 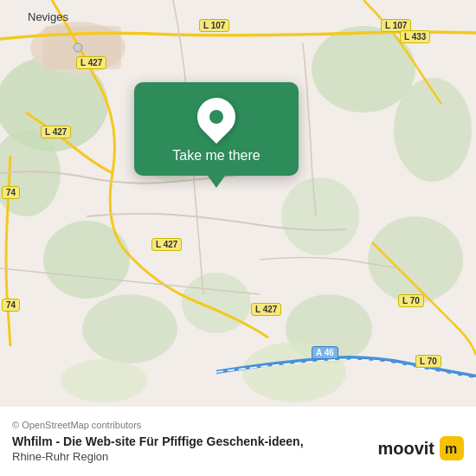 I want to click on popup-tail, so click(x=216, y=182).